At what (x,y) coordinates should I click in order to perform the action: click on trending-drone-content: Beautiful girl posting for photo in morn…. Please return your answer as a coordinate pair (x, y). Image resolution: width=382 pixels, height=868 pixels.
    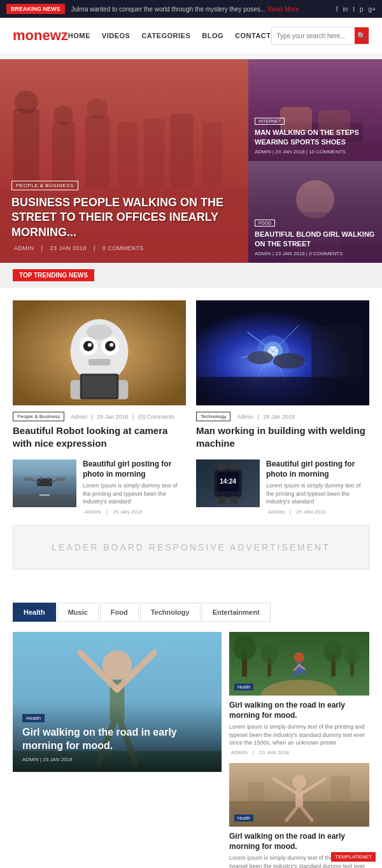
    Looking at the image, I should click on (134, 487).